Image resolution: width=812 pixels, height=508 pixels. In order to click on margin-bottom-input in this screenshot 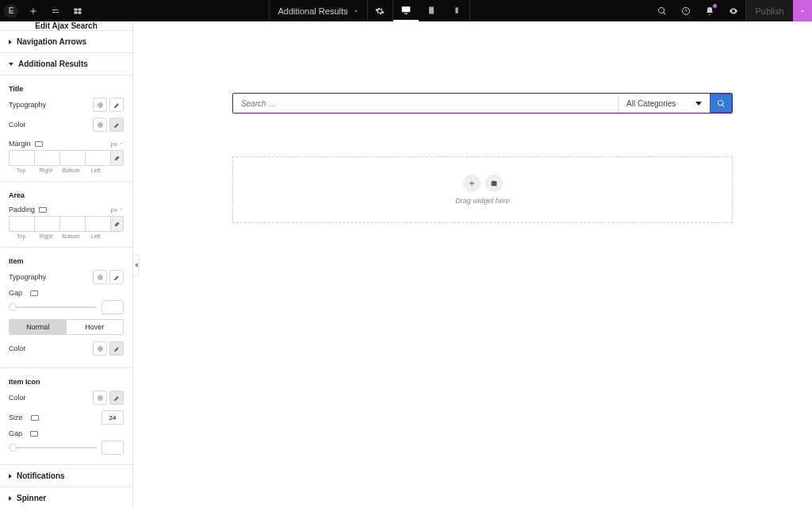, I will do `click(72, 158)`.